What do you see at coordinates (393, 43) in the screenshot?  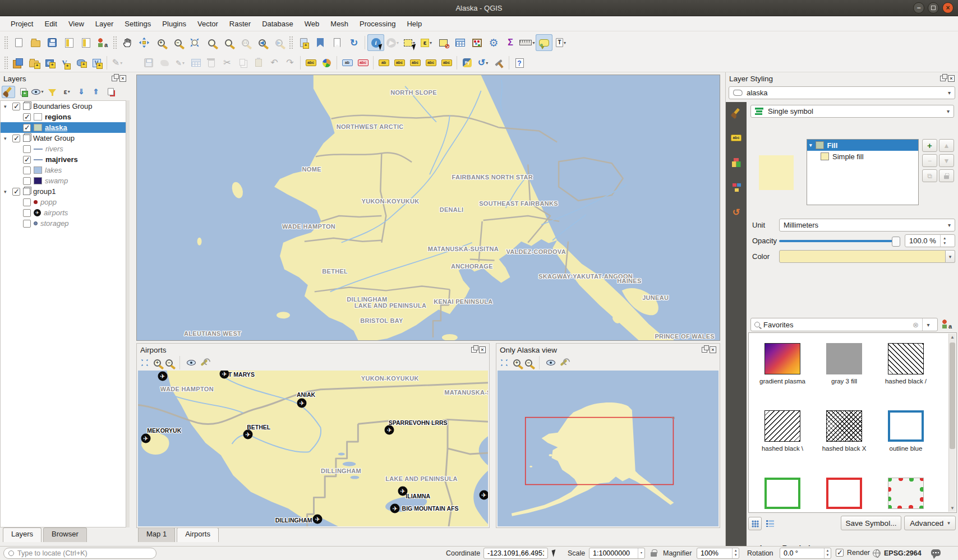 I see `run-feature-action-button: ▶▾` at bounding box center [393, 43].